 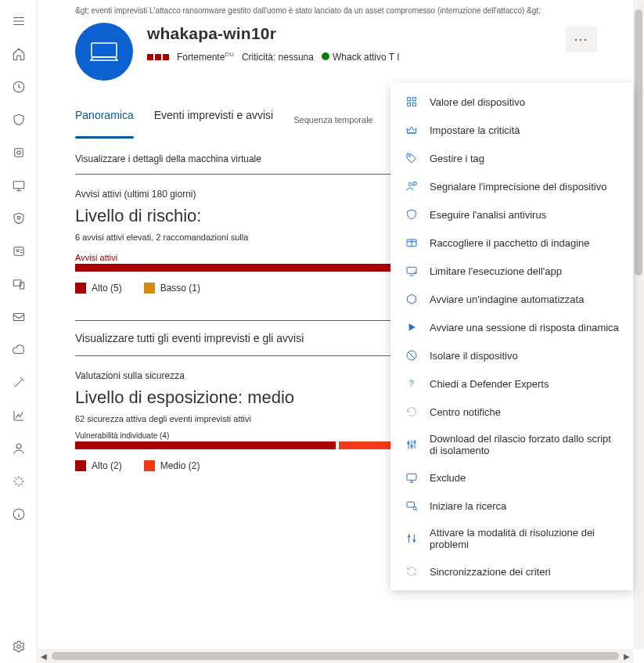 I want to click on menu-item-package: Raccogliere il pacchetto di indagine, so click(x=512, y=243).